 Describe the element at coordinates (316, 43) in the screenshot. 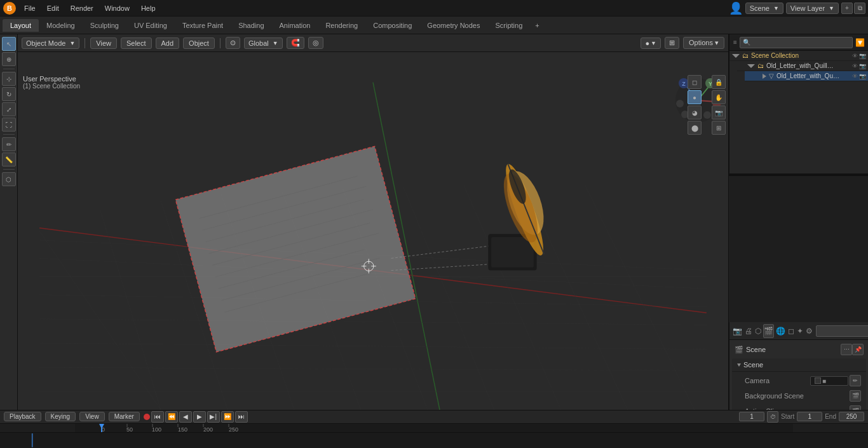

I see `proportional-selector: ◎` at that location.